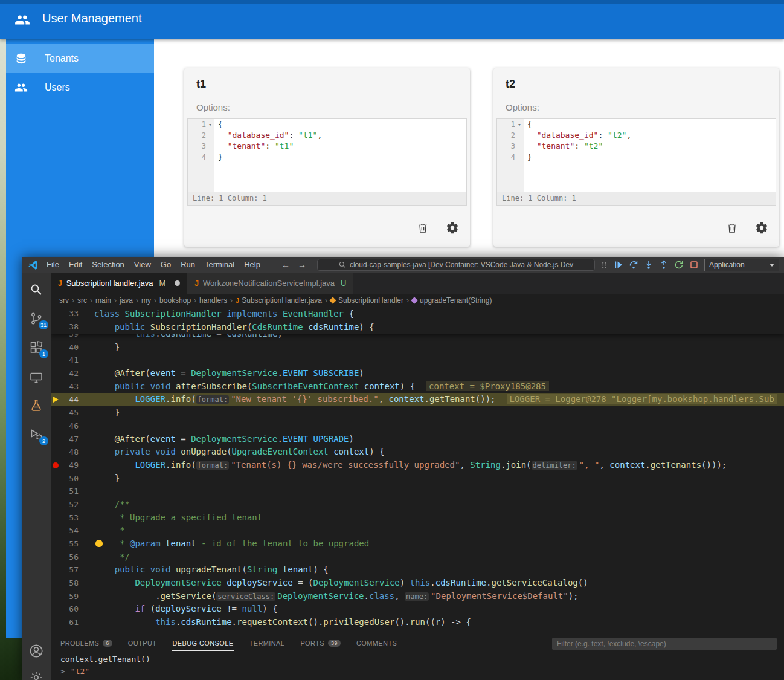 This screenshot has height=680, width=784. What do you see at coordinates (327, 146) in the screenshot?
I see `code-line-3: 3 "tenant": "t1"` at bounding box center [327, 146].